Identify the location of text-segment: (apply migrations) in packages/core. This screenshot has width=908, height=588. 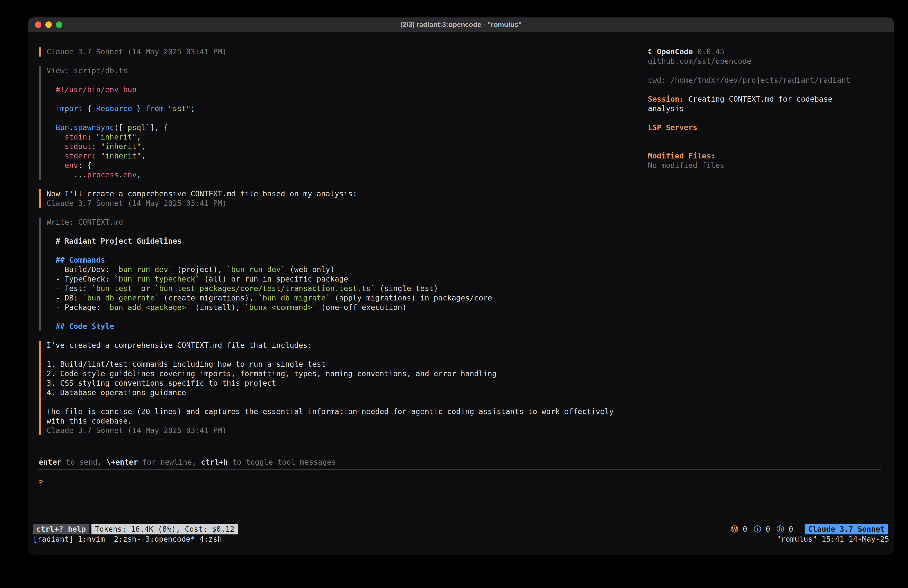
(411, 298).